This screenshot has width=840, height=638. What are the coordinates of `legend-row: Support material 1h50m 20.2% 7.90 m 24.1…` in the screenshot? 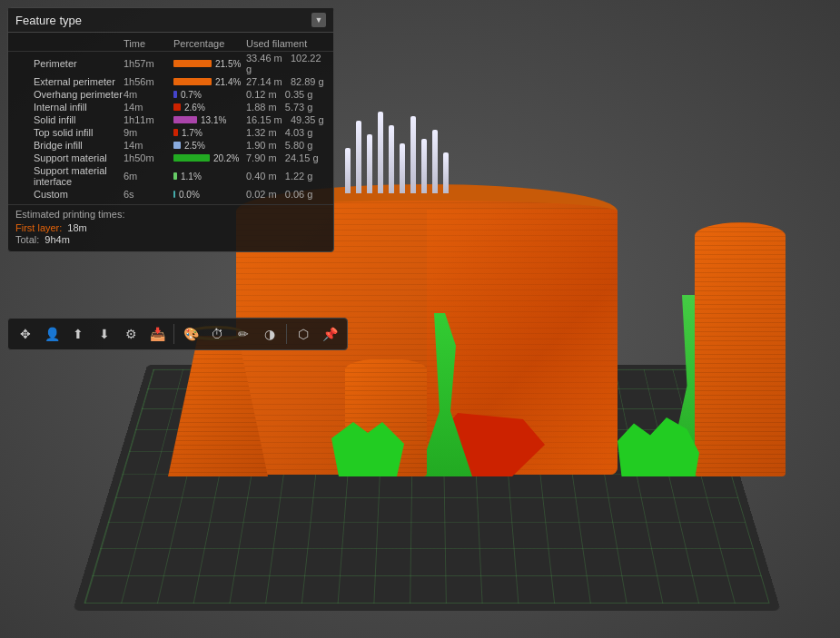 It's located at (171, 158).